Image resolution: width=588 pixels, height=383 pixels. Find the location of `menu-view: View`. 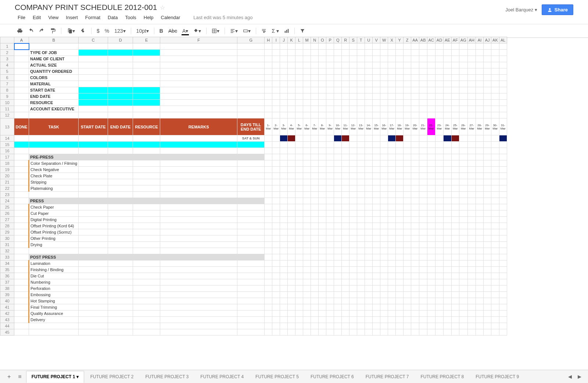

menu-view: View is located at coordinates (53, 18).